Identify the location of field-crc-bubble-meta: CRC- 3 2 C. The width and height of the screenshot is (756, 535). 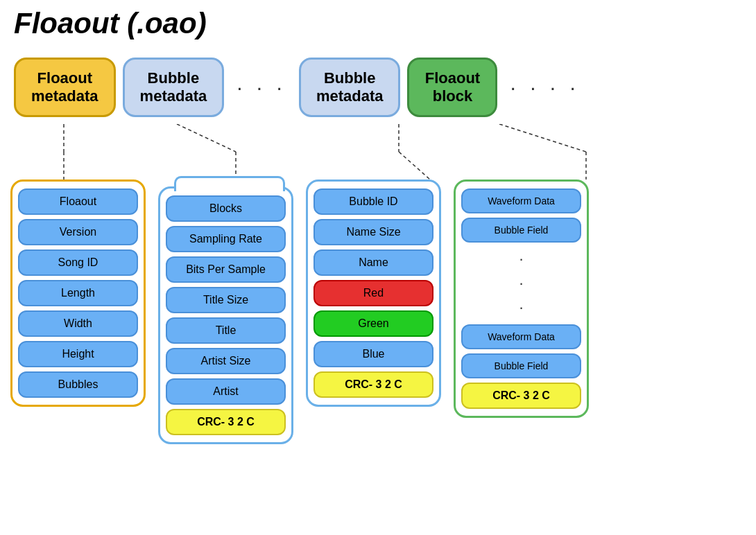
(226, 422).